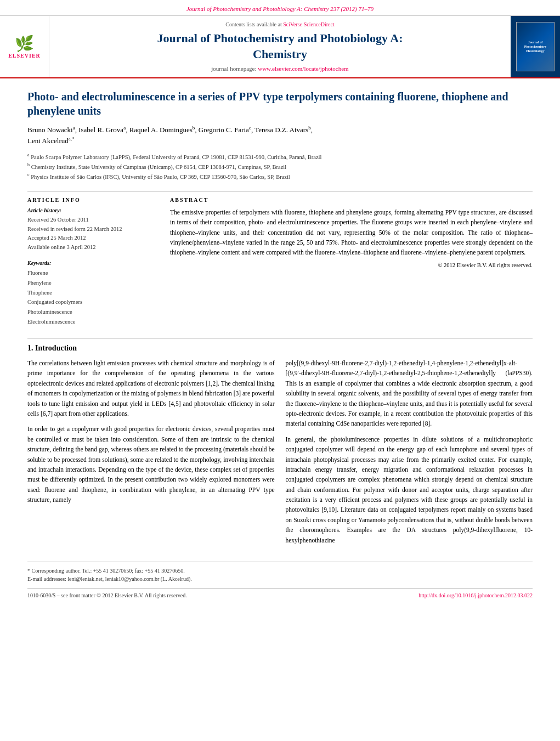  What do you see at coordinates (159, 167) in the screenshot?
I see `affiliation-b: Chemistry Institute, State University of…` at bounding box center [159, 167].